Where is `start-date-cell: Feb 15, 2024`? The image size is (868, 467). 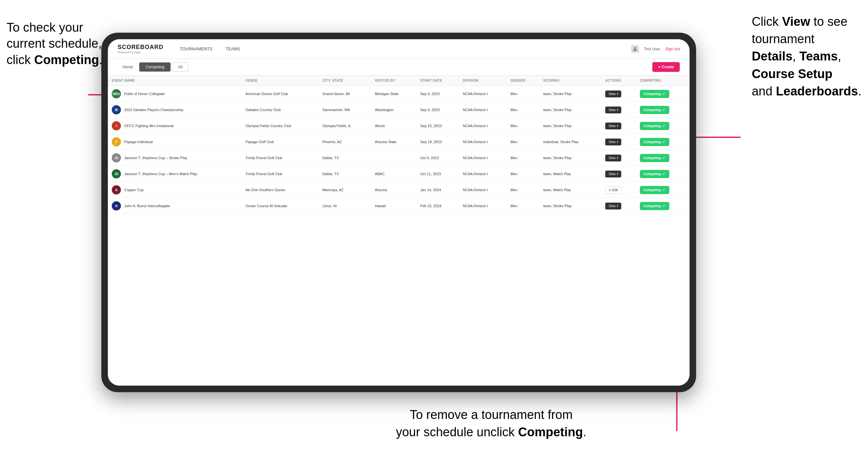 start-date-cell: Feb 15, 2024 is located at coordinates (438, 206).